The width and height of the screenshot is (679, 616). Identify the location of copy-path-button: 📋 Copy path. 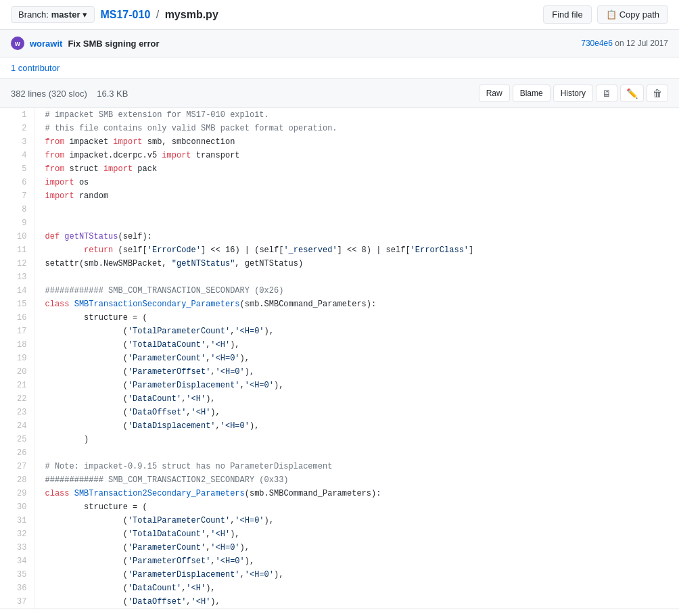
(633, 15).